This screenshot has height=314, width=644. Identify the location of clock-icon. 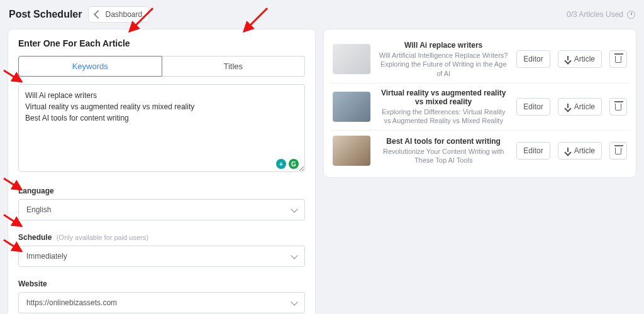
(631, 15).